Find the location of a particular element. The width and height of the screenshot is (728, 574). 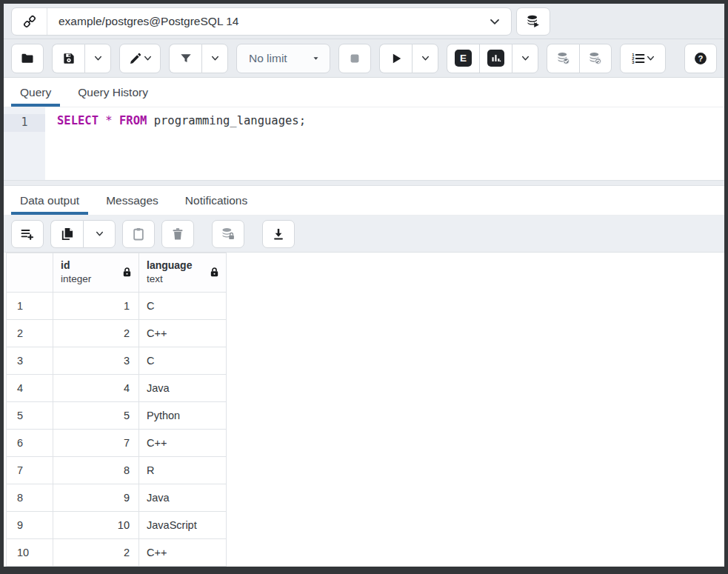

id-cell: 8 is located at coordinates (96, 471).